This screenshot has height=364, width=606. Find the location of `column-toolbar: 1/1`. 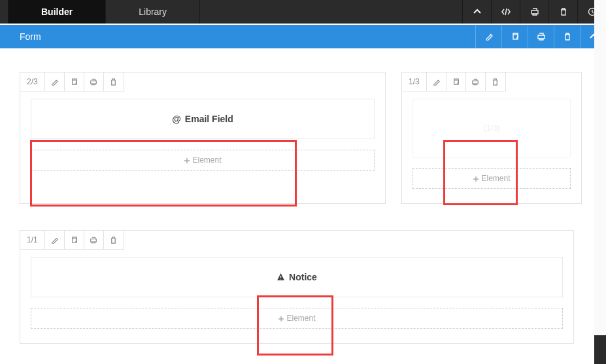

column-toolbar: 1/1 is located at coordinates (72, 240).